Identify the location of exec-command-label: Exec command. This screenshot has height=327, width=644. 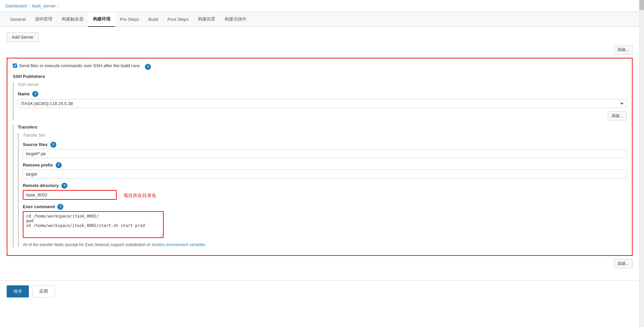
(39, 207).